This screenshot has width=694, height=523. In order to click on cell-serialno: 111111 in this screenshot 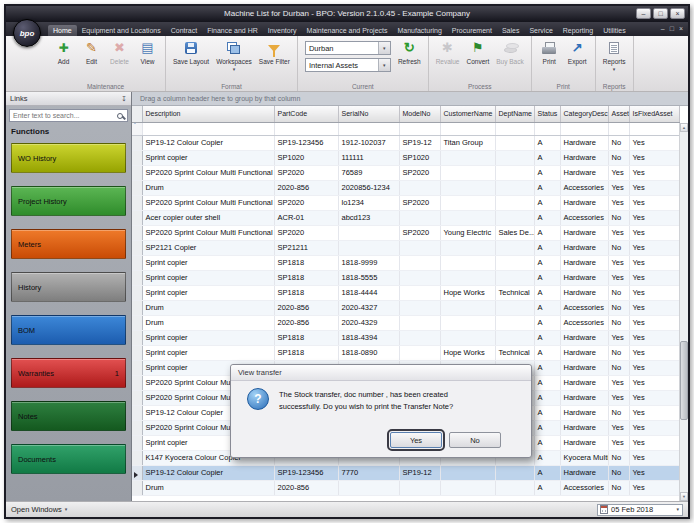, I will do `click(368, 158)`.